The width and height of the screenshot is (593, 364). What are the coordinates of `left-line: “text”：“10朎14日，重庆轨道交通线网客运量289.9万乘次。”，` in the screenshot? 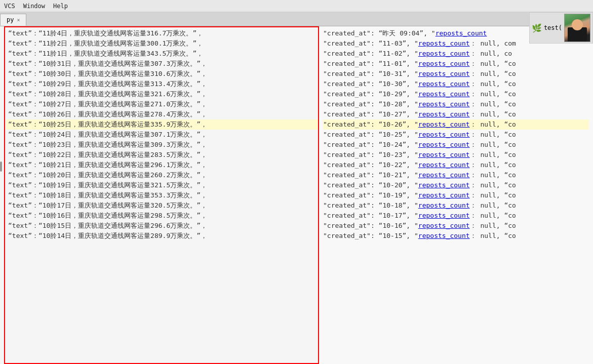 It's located at (163, 236).